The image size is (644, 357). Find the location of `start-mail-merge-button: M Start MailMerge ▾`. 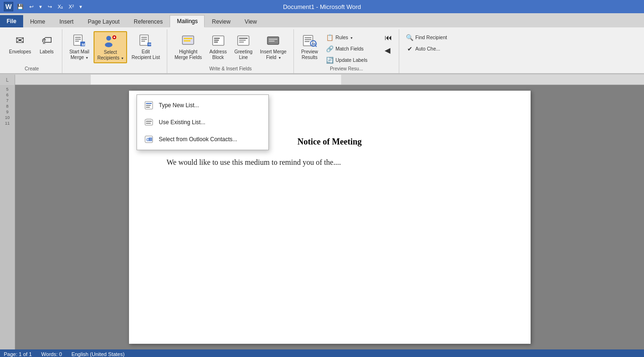

start-mail-merge-button: M Start MailMerge ▾ is located at coordinates (79, 47).